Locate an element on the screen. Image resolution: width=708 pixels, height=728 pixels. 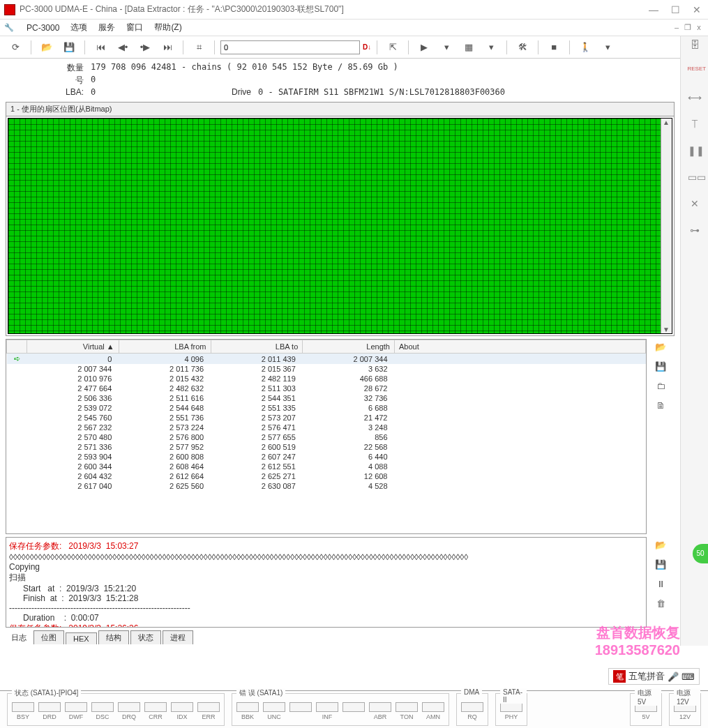
minimize-button: — is located at coordinates (654, 10).